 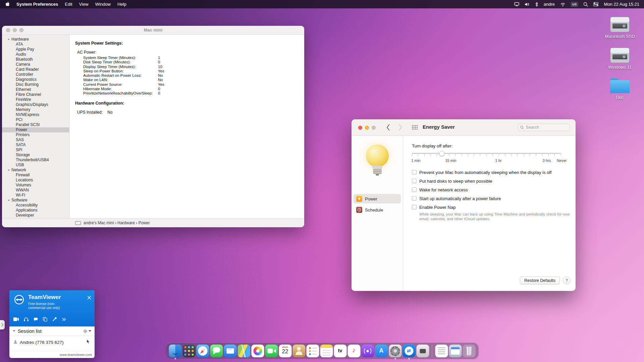 What do you see at coordinates (84, 4) in the screenshot?
I see `menu-item: View` at bounding box center [84, 4].